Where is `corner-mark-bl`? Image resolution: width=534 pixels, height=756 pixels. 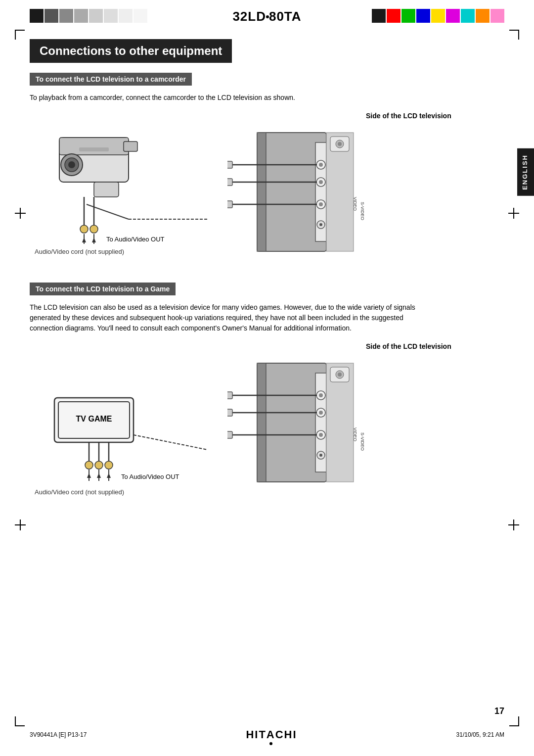
corner-mark-bl is located at coordinates (20, 721).